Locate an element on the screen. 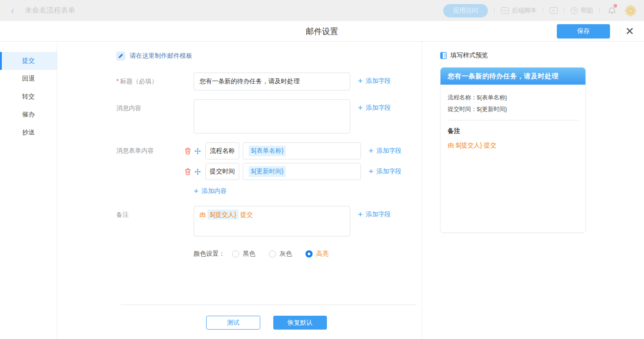  form-content-row-1: ${表单名称} + 添加字段 is located at coordinates (293, 151).